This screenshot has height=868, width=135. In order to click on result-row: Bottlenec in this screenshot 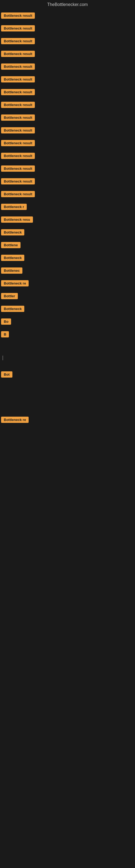, I will do `click(68, 271)`.